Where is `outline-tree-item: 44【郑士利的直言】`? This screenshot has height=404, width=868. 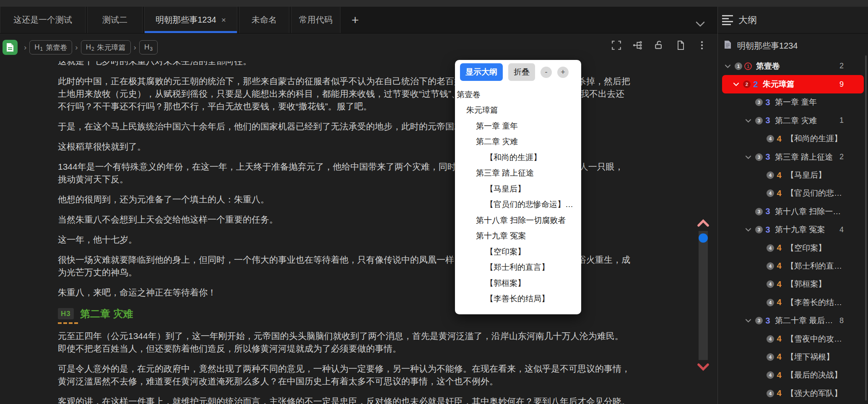
outline-tree-item: 44【郑士利的直言】 is located at coordinates (793, 266).